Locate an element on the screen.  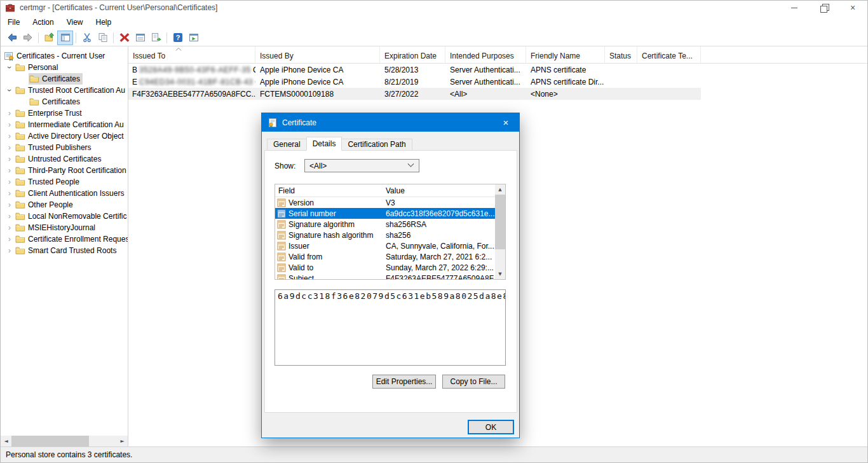
tree-item-intermediate-ca: › Intermediate Certification Au is located at coordinates (64, 125).